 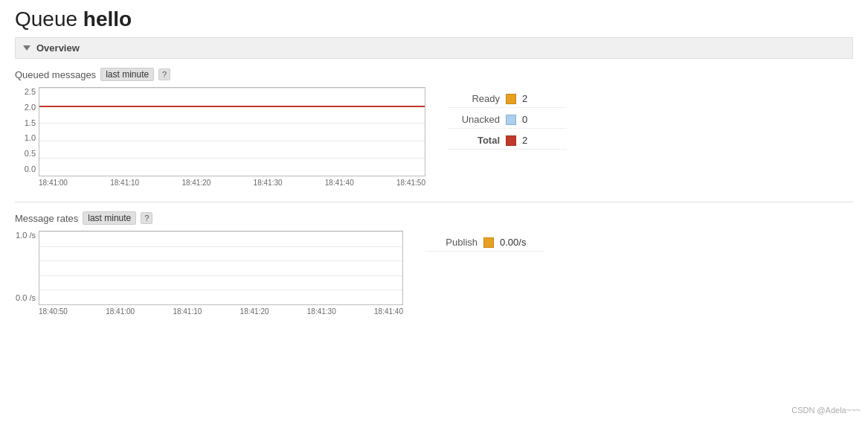 I want to click on message-rates-y-axis: 1.0 /s 0.0 /s, so click(x=25, y=273).